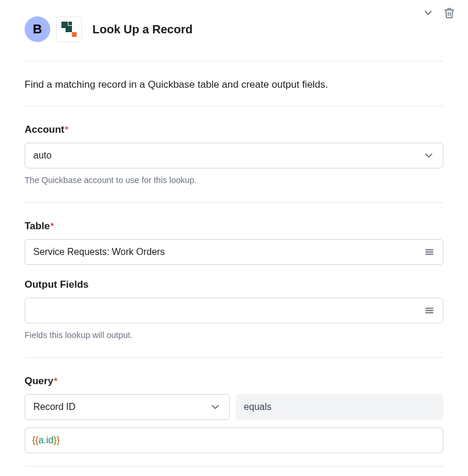 The height and width of the screenshot is (476, 468). I want to click on token-body: a.id, so click(46, 440).